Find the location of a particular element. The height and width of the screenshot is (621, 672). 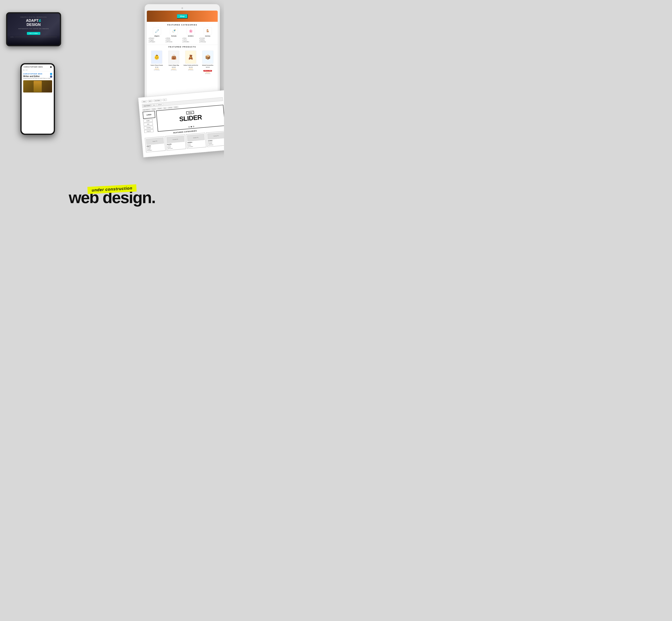

christopher-nav-about: About is located at coordinates (24, 70).